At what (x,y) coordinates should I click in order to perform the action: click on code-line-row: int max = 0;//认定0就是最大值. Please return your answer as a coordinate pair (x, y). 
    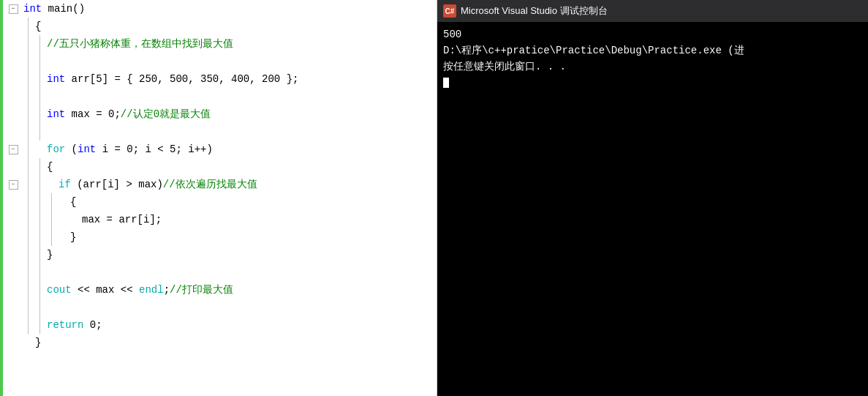
    Looking at the image, I should click on (219, 114).